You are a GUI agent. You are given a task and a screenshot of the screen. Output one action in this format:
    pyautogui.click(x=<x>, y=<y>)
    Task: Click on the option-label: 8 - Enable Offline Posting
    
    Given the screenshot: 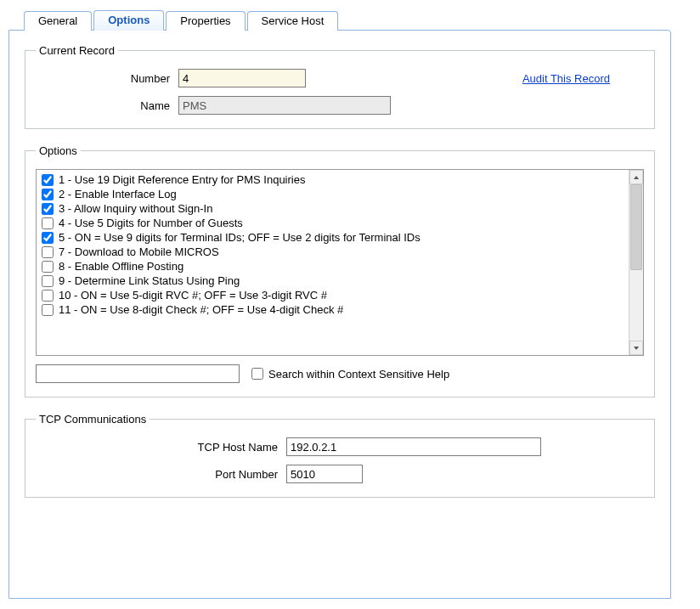 What is the action you would take?
    pyautogui.click(x=121, y=267)
    